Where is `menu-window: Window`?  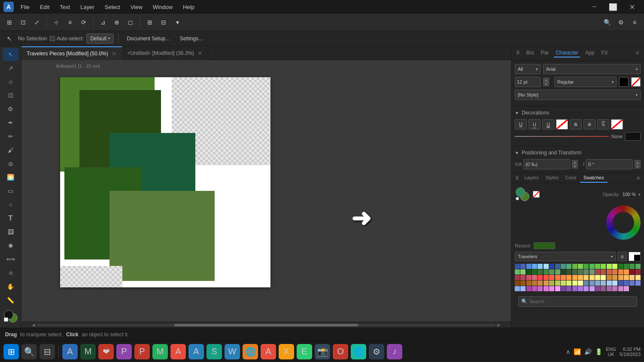 menu-window: Window is located at coordinates (163, 7).